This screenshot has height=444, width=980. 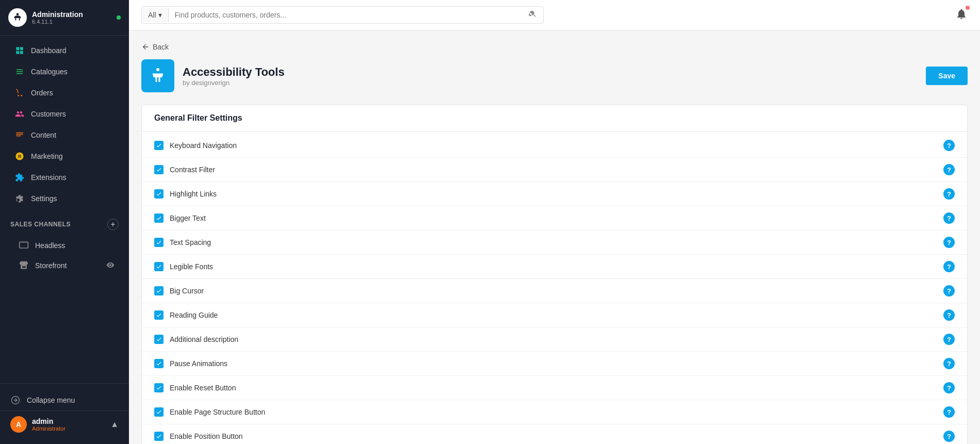 What do you see at coordinates (196, 339) in the screenshot?
I see `filter-left: Additional description` at bounding box center [196, 339].